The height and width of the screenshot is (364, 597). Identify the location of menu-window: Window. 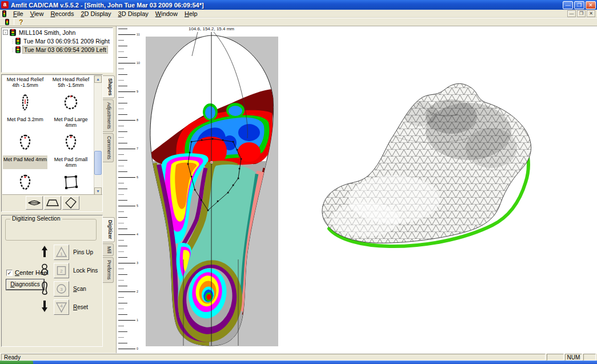
(167, 14).